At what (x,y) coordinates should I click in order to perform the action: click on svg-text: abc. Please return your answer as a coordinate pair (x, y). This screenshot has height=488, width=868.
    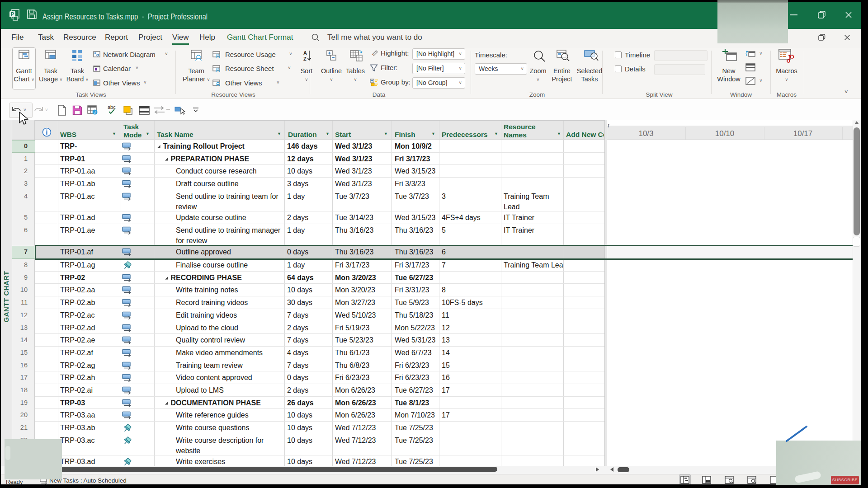
    Looking at the image, I should click on (112, 107).